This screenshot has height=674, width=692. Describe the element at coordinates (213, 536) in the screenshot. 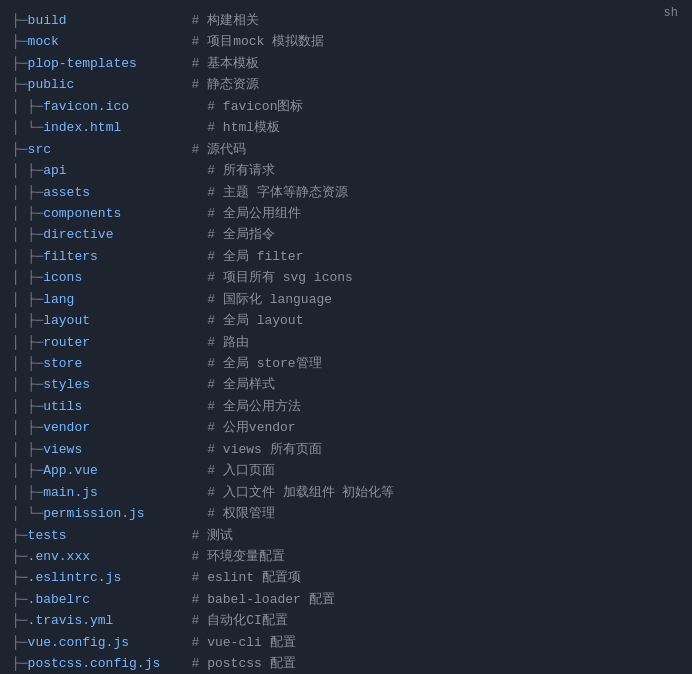

I see `file-comment: # 测试` at that location.